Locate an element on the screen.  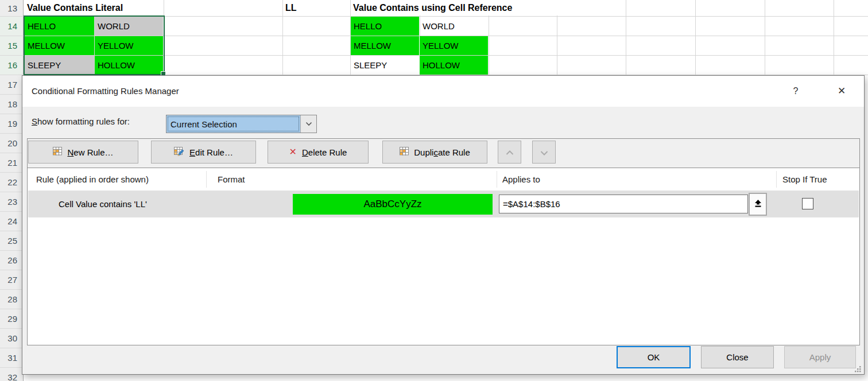
row-header-20: 20 is located at coordinates (9, 143).